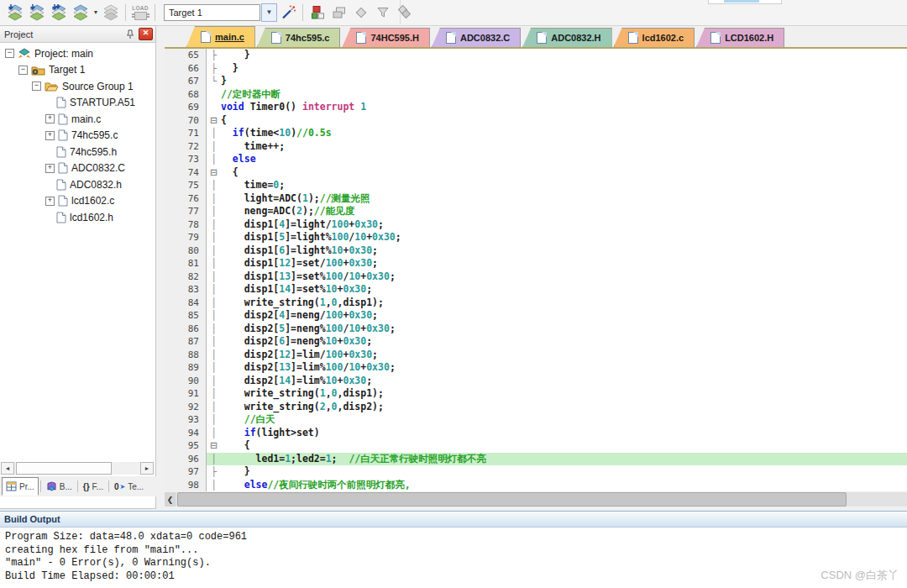 Image resolution: width=907 pixels, height=588 pixels. I want to click on code-line-87: 87│ disp2[6]=neng%10+0x30;, so click(536, 342).